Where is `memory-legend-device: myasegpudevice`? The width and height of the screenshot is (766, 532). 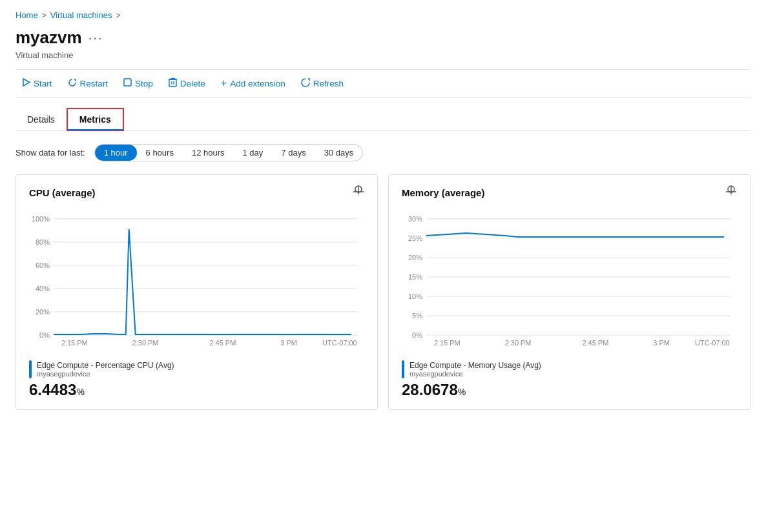 memory-legend-device: myasegpudevice is located at coordinates (475, 374).